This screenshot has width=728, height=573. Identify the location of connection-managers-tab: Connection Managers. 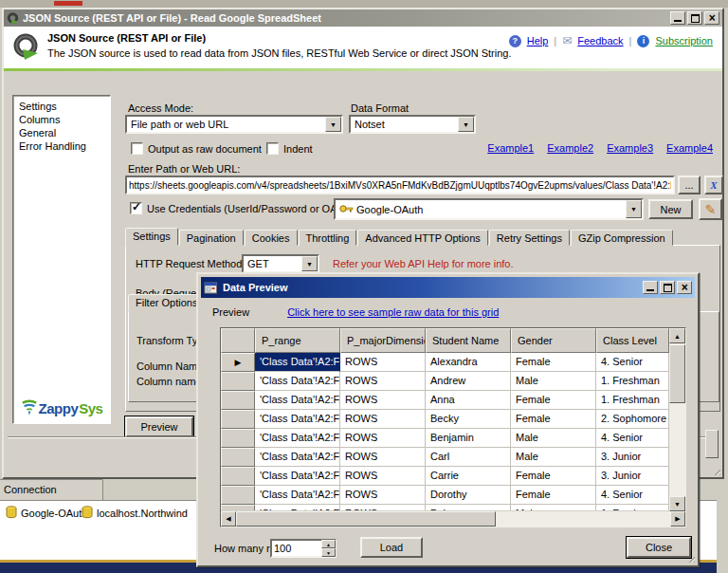
(51, 490).